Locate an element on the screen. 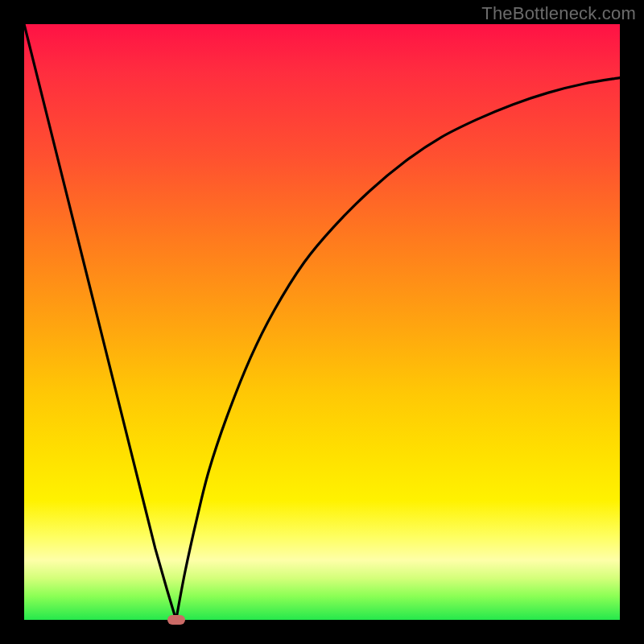 The width and height of the screenshot is (644, 644). optimal-point-marker is located at coordinates (176, 620).